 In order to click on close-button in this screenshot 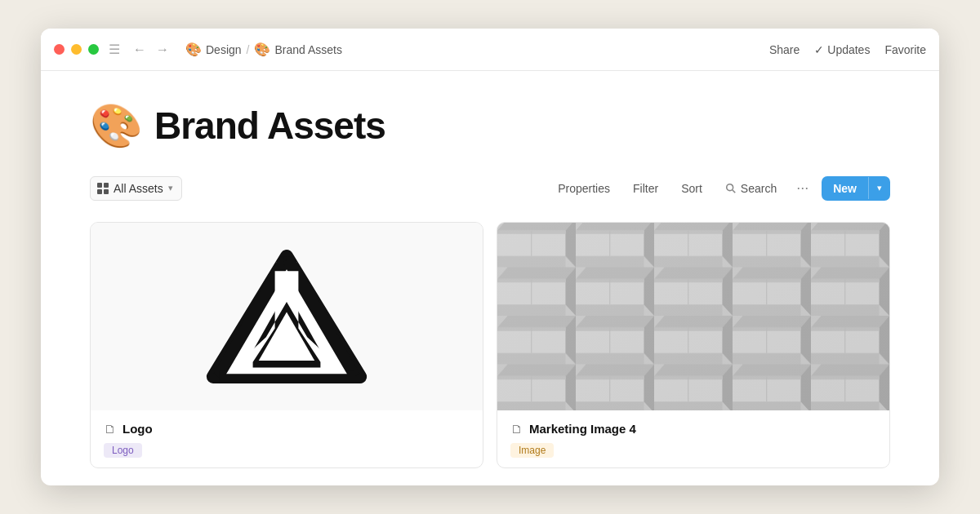, I will do `click(59, 49)`.